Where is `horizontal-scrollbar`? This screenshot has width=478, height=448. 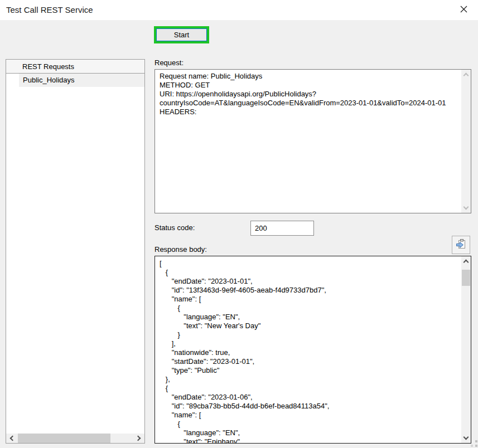
horizontal-scrollbar is located at coordinates (75, 438).